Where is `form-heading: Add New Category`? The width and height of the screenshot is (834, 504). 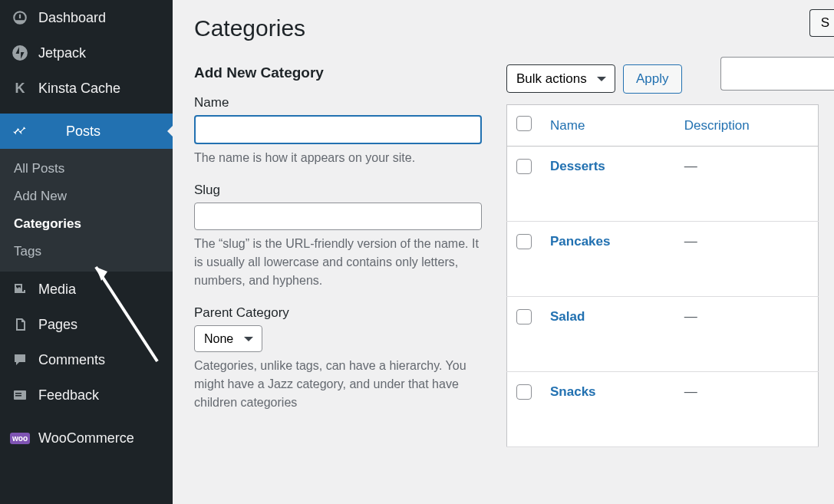 form-heading: Add New Category is located at coordinates (338, 73).